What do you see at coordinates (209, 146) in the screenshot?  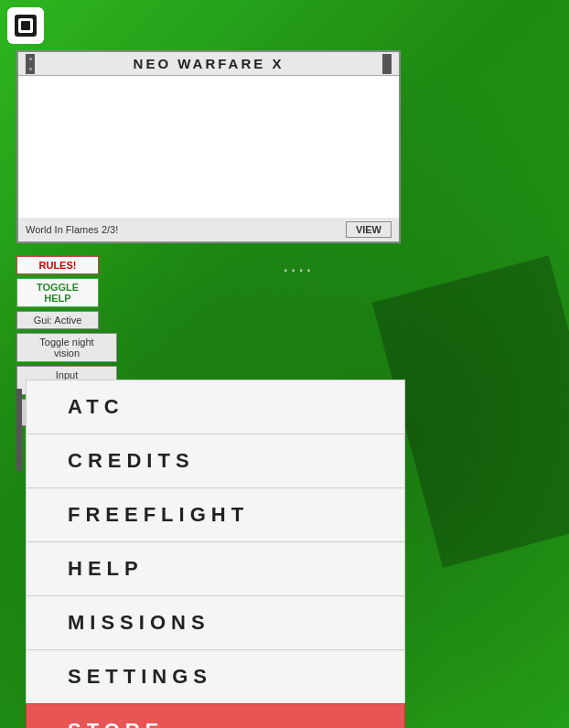 I see `game-viewport` at bounding box center [209, 146].